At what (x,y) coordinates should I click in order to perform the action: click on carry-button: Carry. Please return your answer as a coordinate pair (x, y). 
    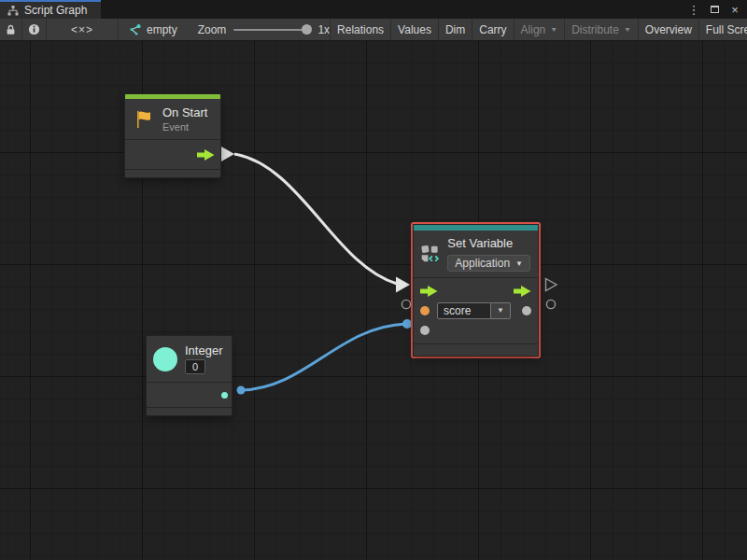
    Looking at the image, I should click on (493, 30).